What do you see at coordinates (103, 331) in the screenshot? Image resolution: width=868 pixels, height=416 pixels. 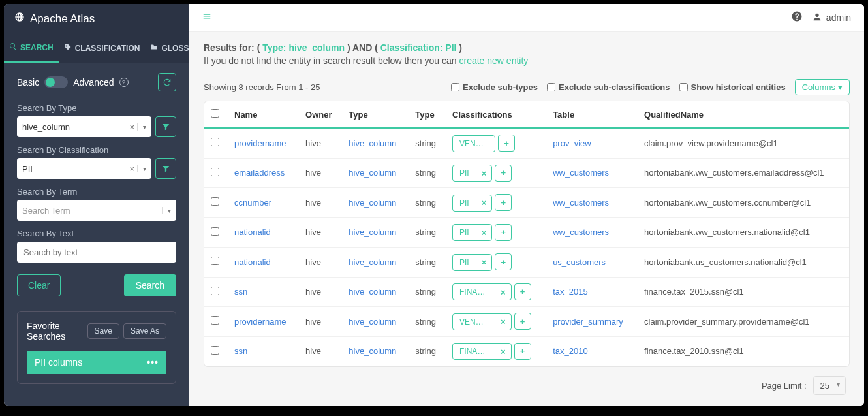 I see `save-button: Save` at bounding box center [103, 331].